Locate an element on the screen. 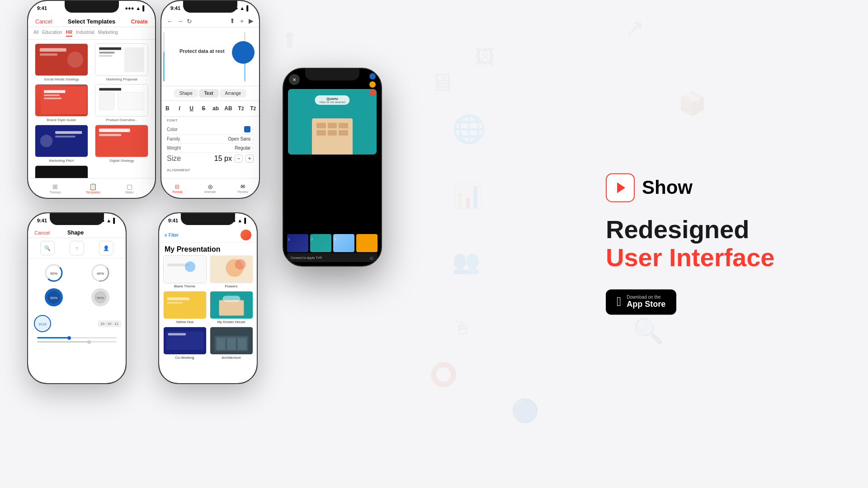 The image size is (868, 488). bottom-themes: ⊞ Themes is located at coordinates (55, 188).